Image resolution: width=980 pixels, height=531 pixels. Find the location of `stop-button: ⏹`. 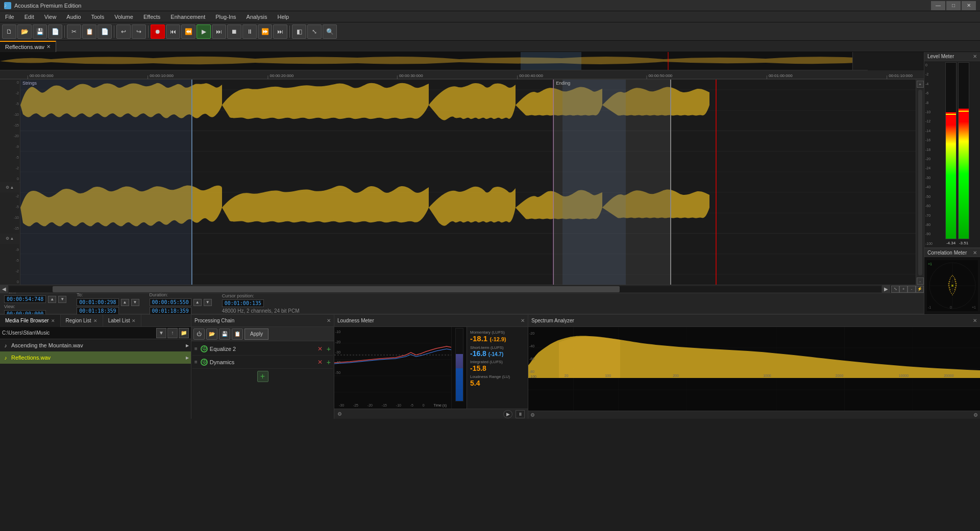

stop-button: ⏹ is located at coordinates (234, 32).